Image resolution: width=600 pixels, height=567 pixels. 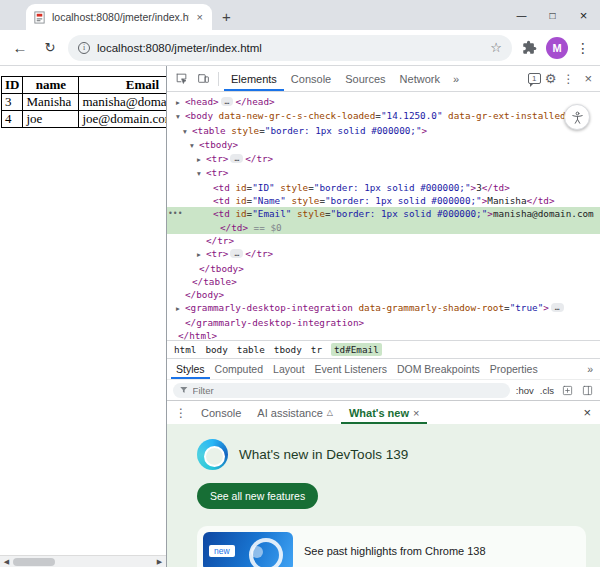 I want to click on styles-filter-input, so click(x=348, y=390).